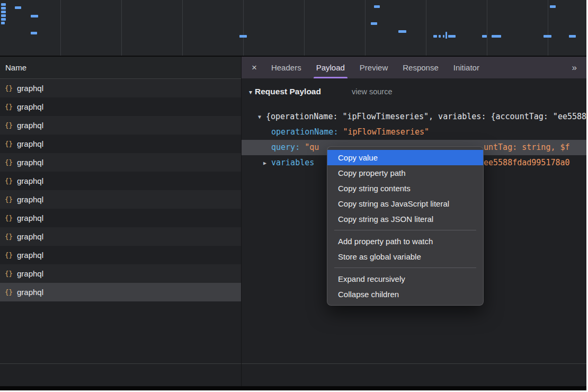 The height and width of the screenshot is (392, 588). I want to click on variables-string-fragment: ee5588fdad995178a0, so click(527, 163).